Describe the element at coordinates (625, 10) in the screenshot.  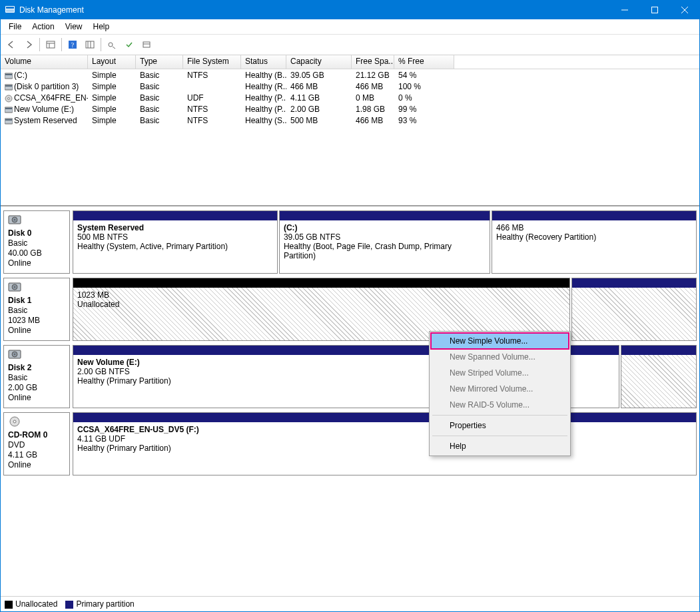
I see `minimize-button` at that location.